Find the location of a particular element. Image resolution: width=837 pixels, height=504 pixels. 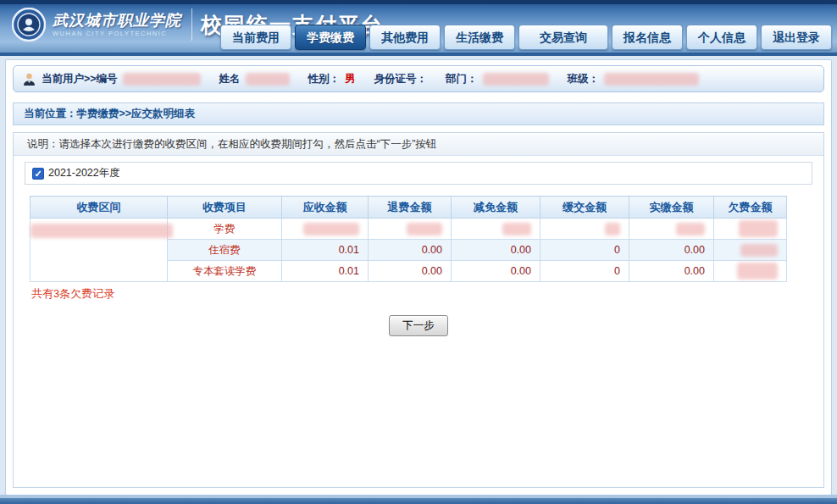

fee-item-cell: 学费 is located at coordinates (225, 229).